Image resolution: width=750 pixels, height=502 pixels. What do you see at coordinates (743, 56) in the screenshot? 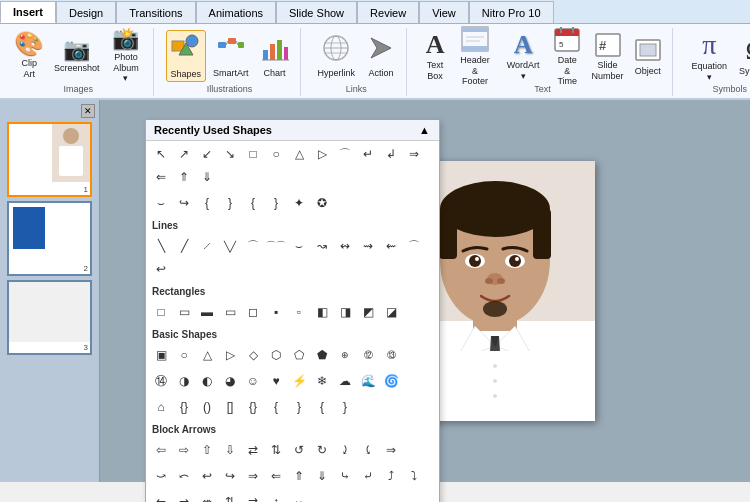
I see `symbol-button: Ω Symb…` at bounding box center [743, 56].